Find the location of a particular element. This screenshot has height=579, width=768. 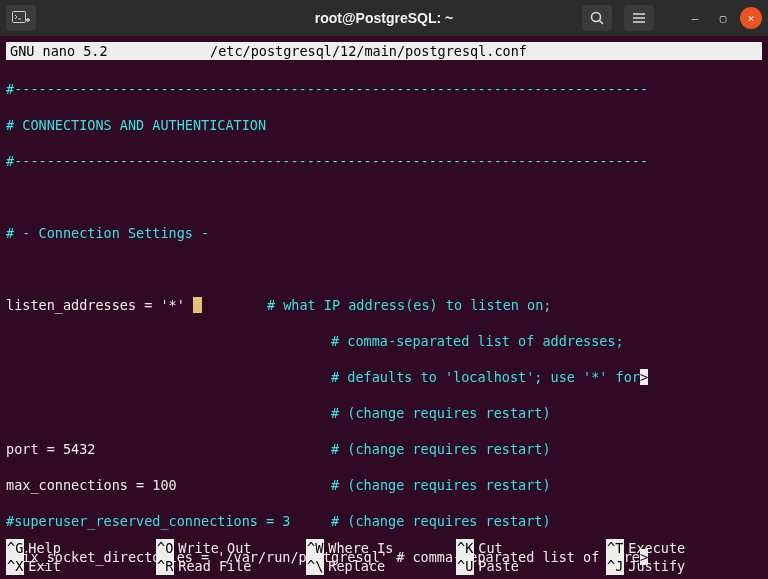

minimize-button: — is located at coordinates (695, 18).